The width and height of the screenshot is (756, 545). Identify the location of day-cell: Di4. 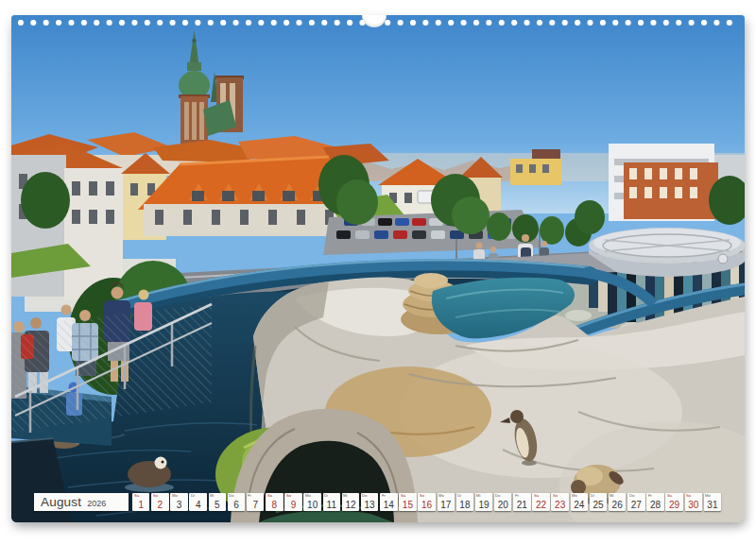
(198, 502).